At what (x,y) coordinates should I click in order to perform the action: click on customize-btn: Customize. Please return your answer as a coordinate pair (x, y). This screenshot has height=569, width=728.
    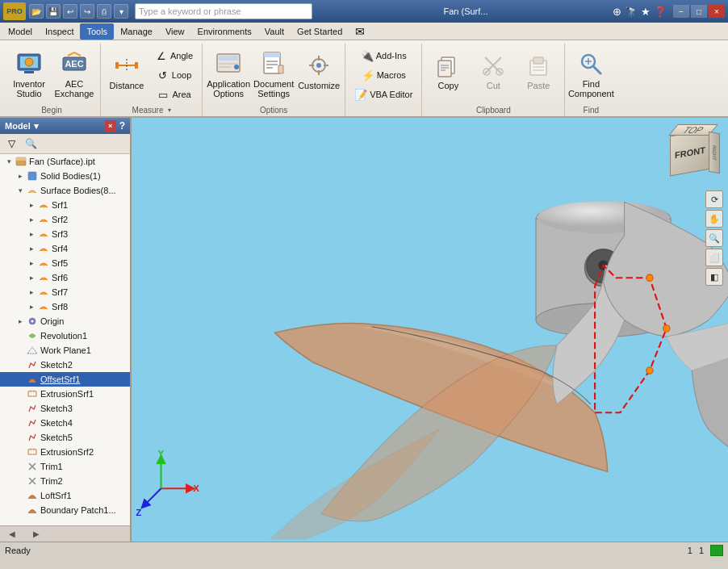
    Looking at the image, I should click on (319, 71).